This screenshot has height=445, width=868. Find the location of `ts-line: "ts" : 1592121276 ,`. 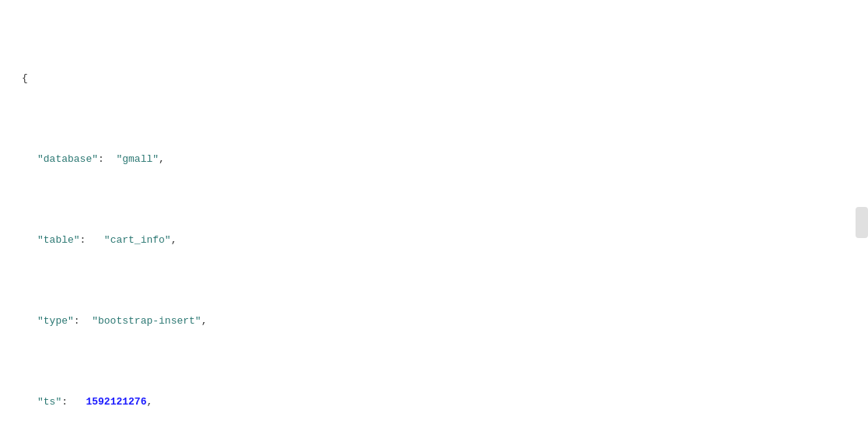

ts-line: "ts" : 1592121276 , is located at coordinates (434, 403).